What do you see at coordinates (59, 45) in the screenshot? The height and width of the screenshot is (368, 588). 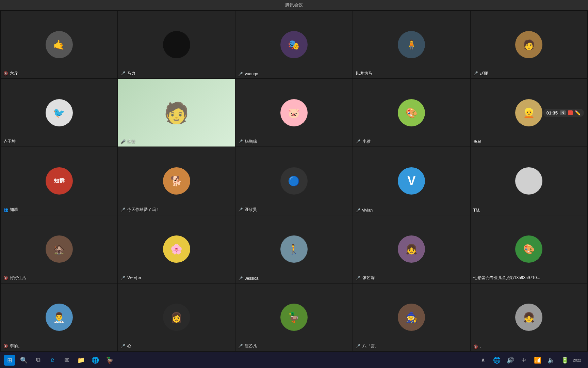 I see `cell-liudan: 🤙🔇六斤` at bounding box center [59, 45].